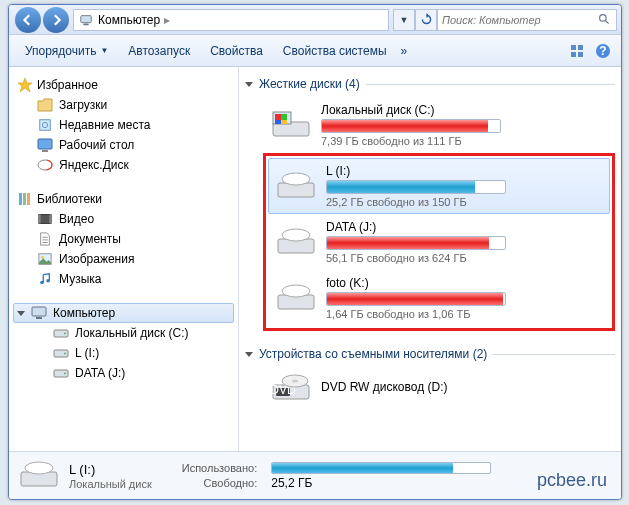 This screenshot has height=505, width=629. I want to click on sidebar-item-label: Яндекс.Диск, so click(94, 165).